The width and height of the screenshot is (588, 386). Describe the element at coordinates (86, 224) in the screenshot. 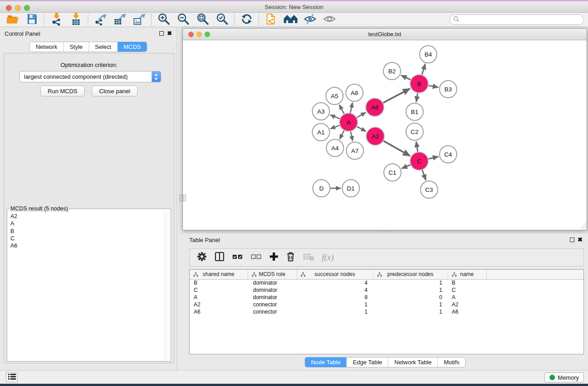

I see `mcds-result-item: A` at that location.